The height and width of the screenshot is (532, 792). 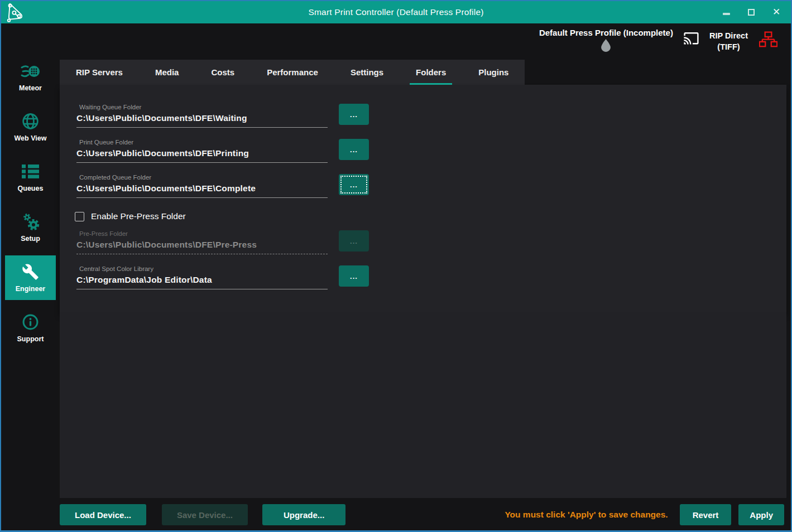 I want to click on info-icon, so click(x=30, y=322).